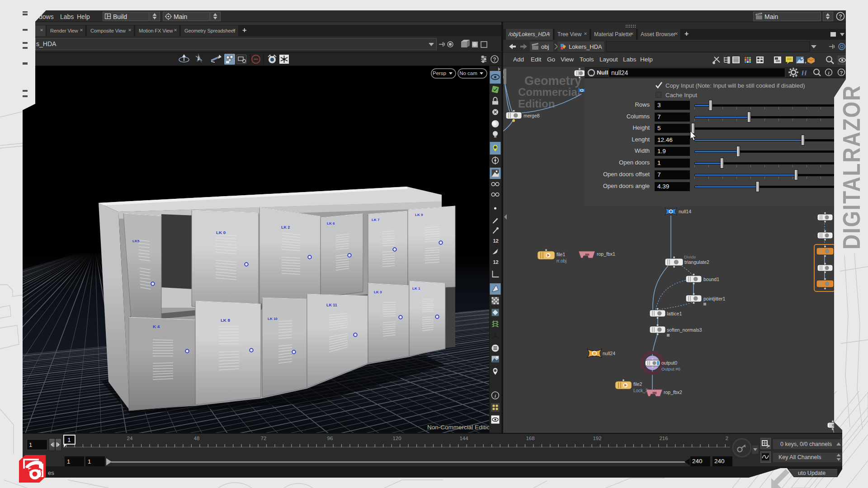  What do you see at coordinates (549, 92) in the screenshot?
I see `svg-text: Commercial` at bounding box center [549, 92].